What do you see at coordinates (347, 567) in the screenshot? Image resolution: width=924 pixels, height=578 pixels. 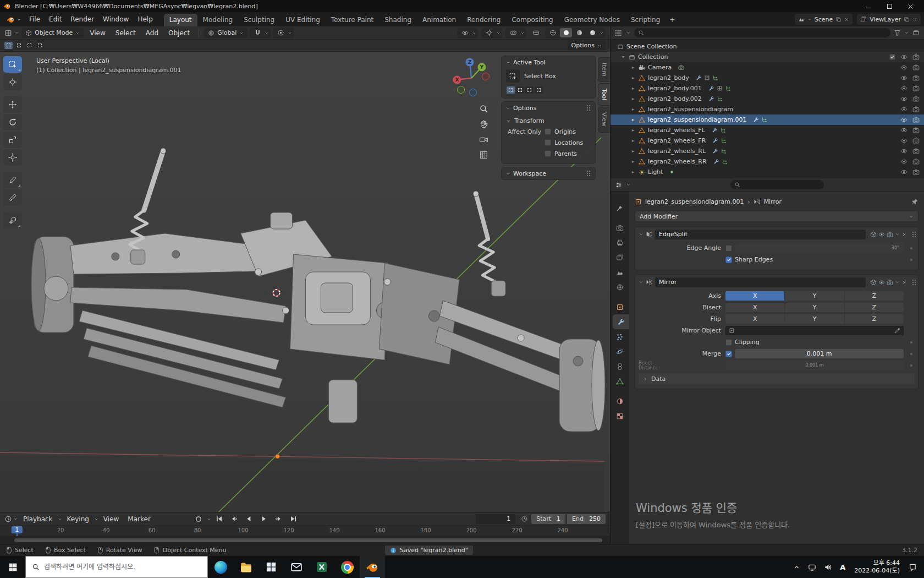 I see `taskbar-app-chrome` at bounding box center [347, 567].